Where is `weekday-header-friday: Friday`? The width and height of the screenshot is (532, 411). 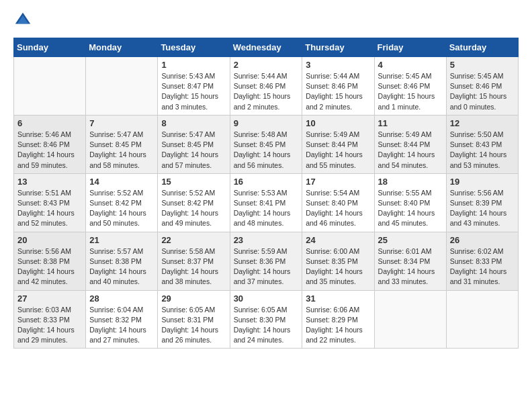 weekday-header-friday: Friday is located at coordinates (410, 48).